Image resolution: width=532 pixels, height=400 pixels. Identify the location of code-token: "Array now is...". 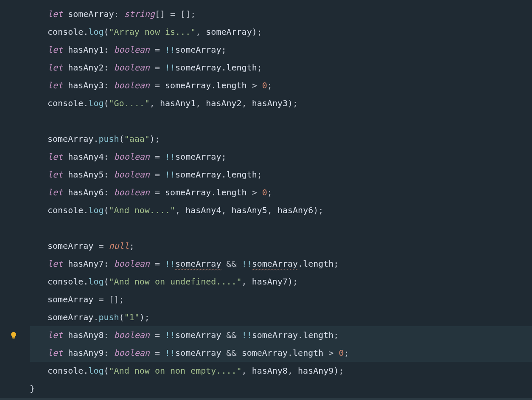
(153, 32).